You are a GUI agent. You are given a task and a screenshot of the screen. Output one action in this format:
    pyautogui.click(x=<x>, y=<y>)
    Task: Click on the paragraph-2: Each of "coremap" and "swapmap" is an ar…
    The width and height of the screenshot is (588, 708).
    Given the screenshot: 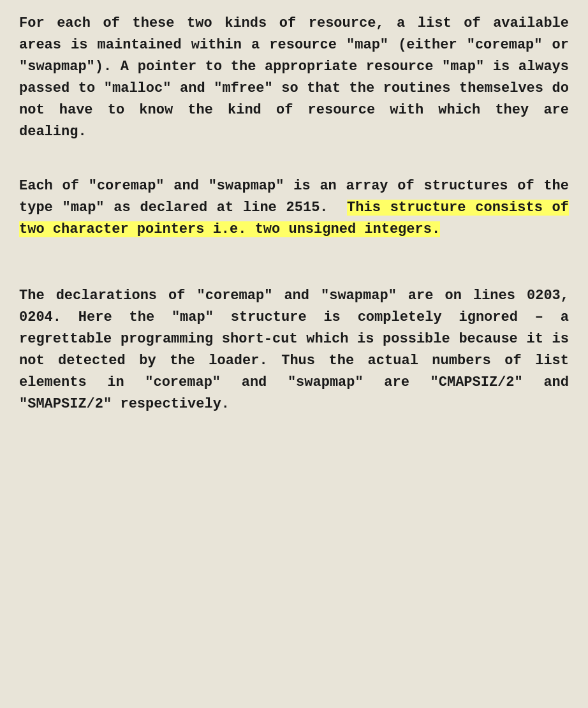 What is the action you would take?
    pyautogui.click(x=294, y=208)
    